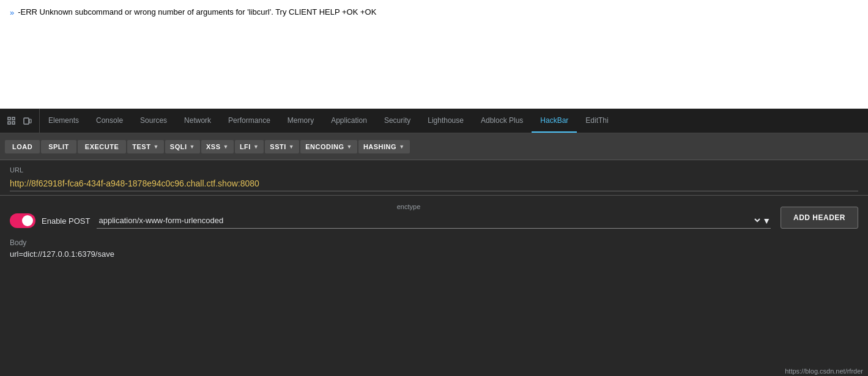  Describe the element at coordinates (409, 207) in the screenshot. I see `enctype-label: enctype` at that location.